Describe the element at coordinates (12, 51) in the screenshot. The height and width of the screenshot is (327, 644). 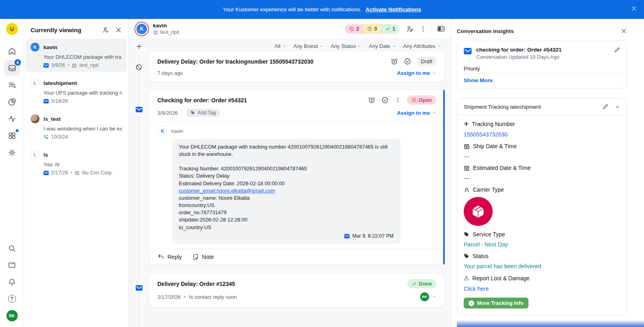
I see `nav-home-icon` at that location.